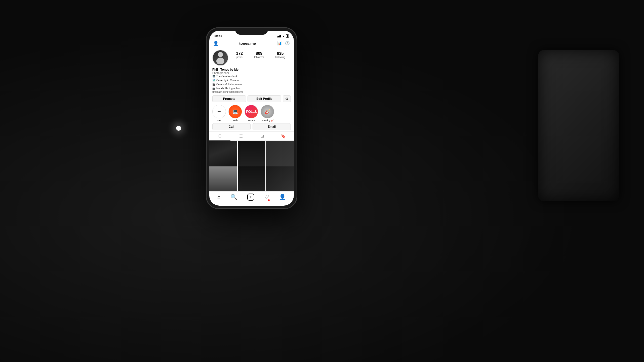 Image resolution: width=644 pixels, height=362 pixels. Describe the element at coordinates (269, 200) in the screenshot. I see `notification-dot` at that location.